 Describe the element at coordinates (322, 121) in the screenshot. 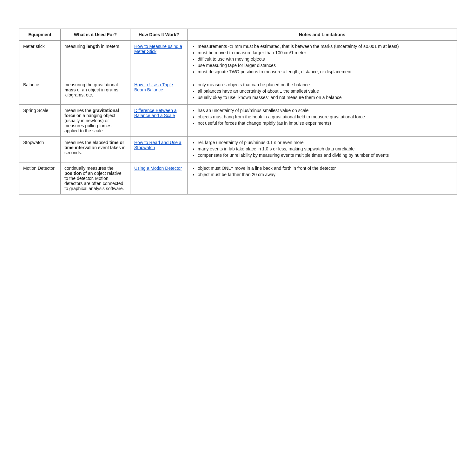

I see `notes-cell: has an uncertainty of plus/minus smalles…` at that location.